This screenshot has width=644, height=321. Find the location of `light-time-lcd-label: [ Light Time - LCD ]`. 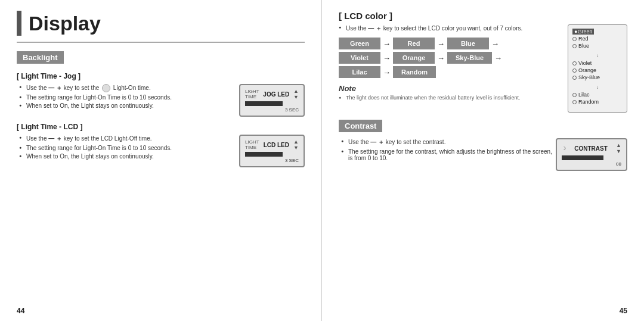

light-time-lcd-label: [ Light Time - LCD ] is located at coordinates (161, 127).